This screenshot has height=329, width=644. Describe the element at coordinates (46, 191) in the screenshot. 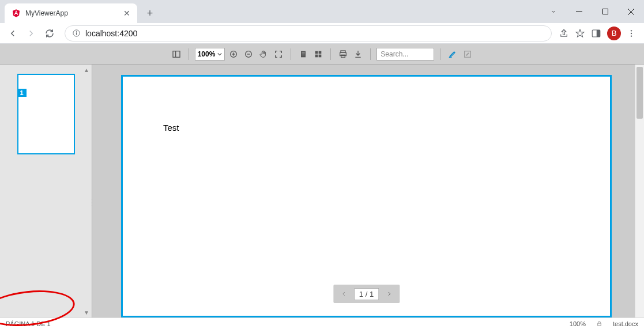

I see `thumbnail-panel: ▲ 1 ▼ ⋮` at that location.